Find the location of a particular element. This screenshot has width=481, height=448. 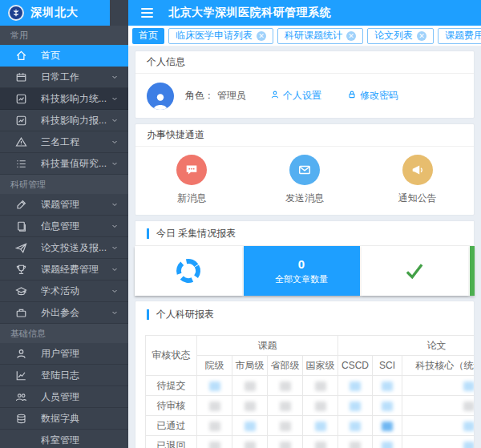

change-password-link: 修改密码 is located at coordinates (373, 96).